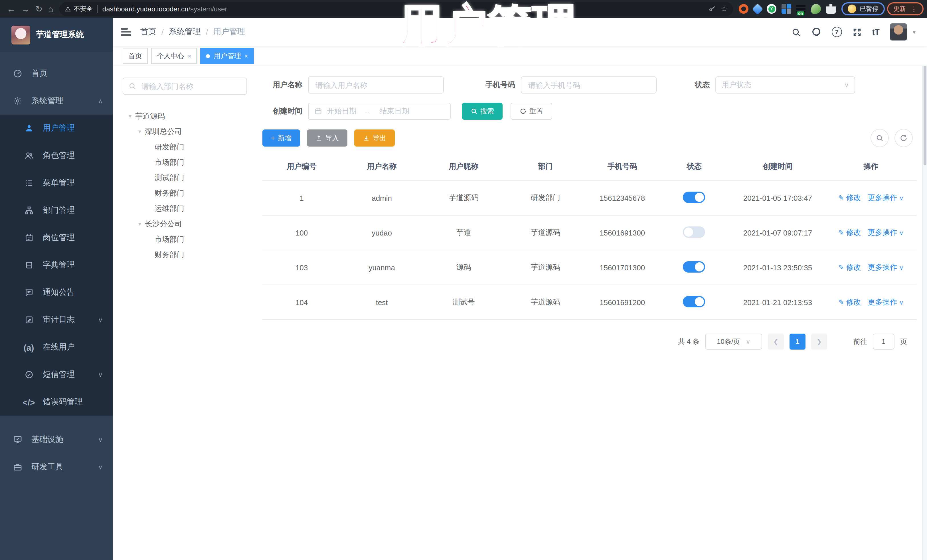 The width and height of the screenshot is (927, 560). Describe the element at coordinates (724, 9) in the screenshot. I see `bookmark-star-icon: ☆` at that location.